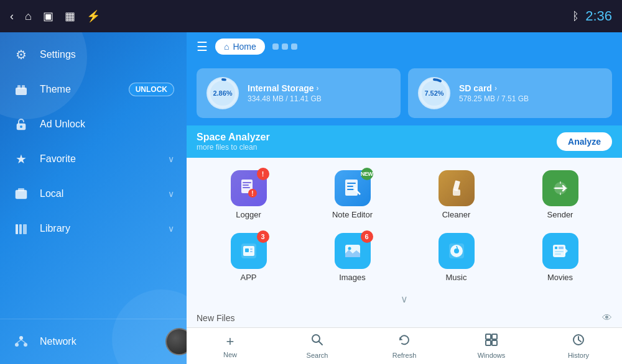  What do you see at coordinates (353, 188) in the screenshot?
I see `note-icon: NEW` at bounding box center [353, 188].